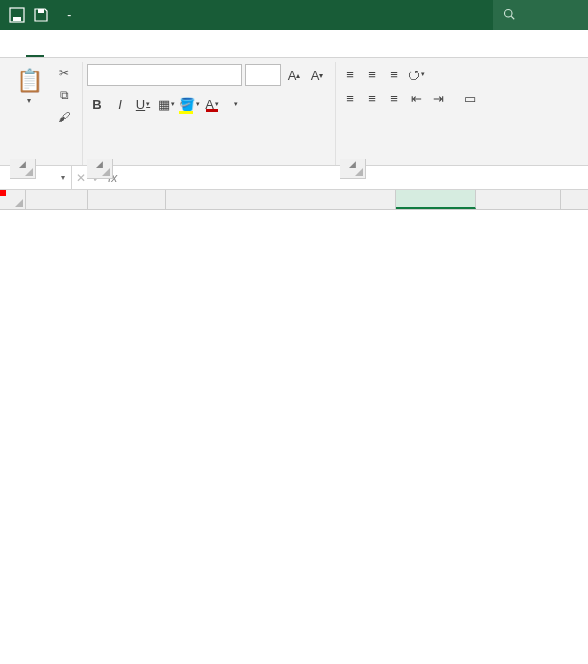 This screenshot has height=664, width=588. I want to click on autosave-icon, so click(17, 15).